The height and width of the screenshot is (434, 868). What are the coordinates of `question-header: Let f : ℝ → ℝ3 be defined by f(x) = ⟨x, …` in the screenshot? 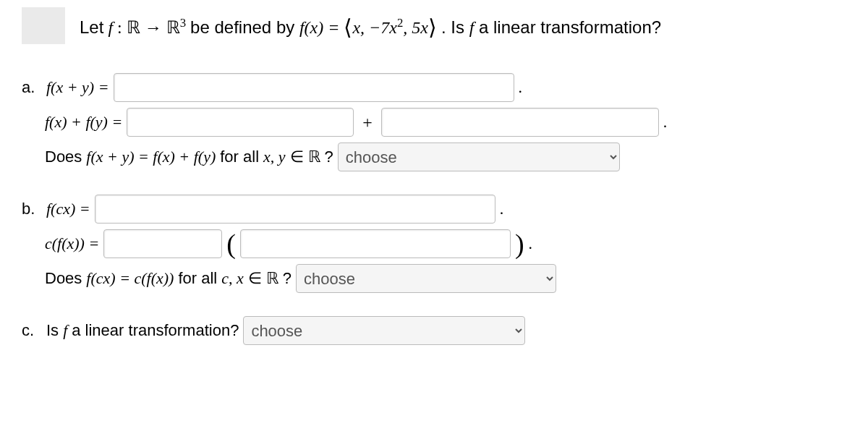 It's located at (434, 26).